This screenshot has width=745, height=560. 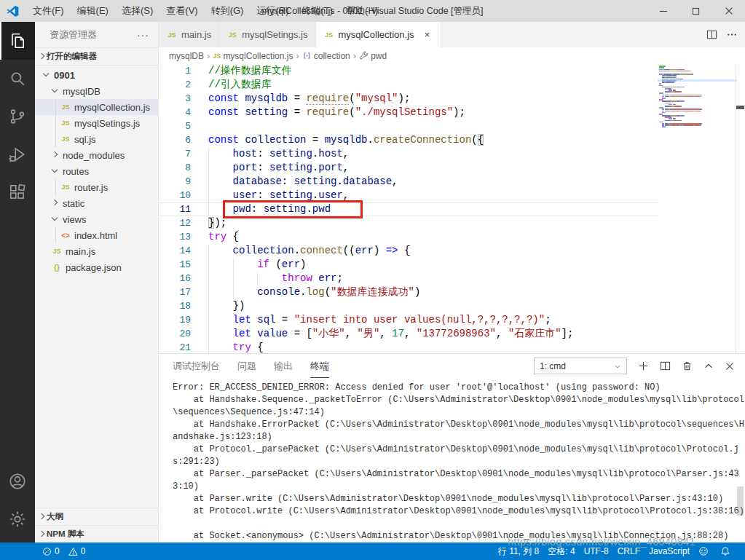 What do you see at coordinates (175, 265) in the screenshot?
I see `line-number: 15` at bounding box center [175, 265].